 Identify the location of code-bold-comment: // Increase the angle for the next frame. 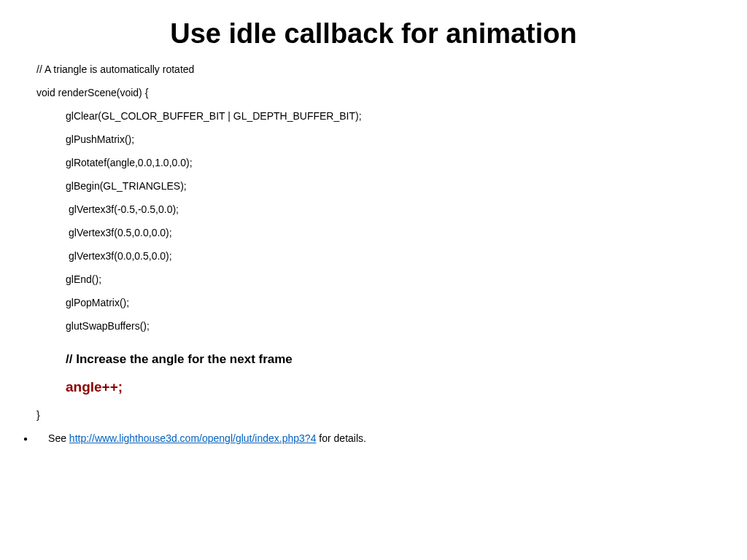
(374, 359).